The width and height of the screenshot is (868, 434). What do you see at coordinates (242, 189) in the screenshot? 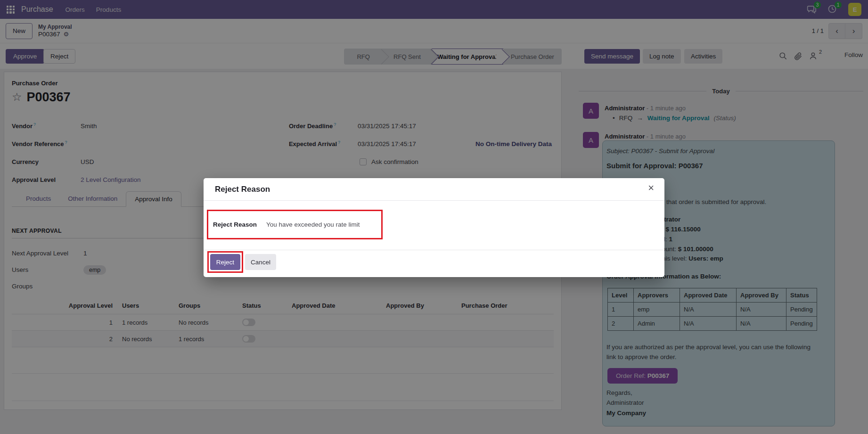
I see `modal-title: Reject Reason` at bounding box center [242, 189].